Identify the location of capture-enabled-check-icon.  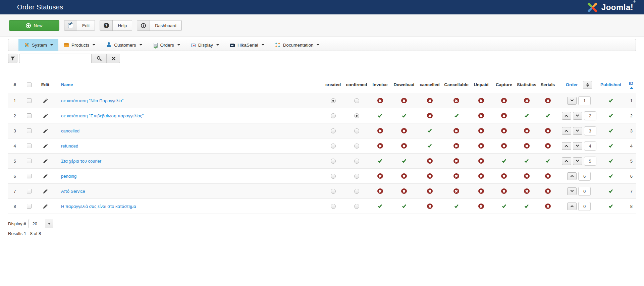
(504, 206).